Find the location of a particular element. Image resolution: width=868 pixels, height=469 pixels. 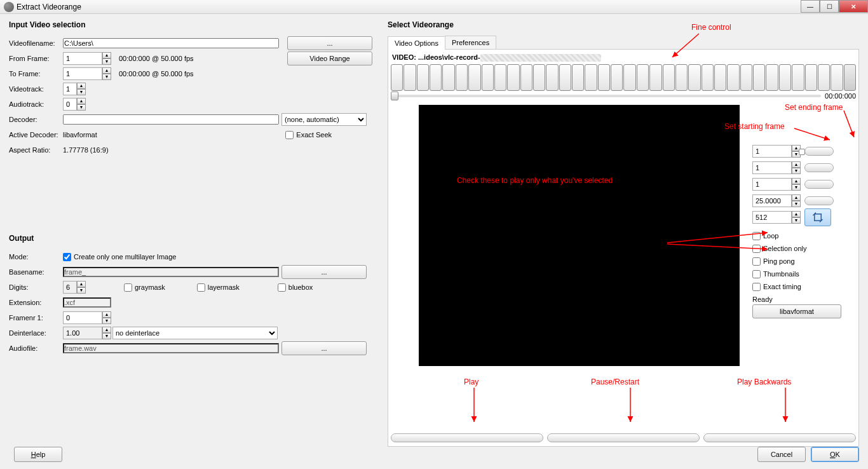

fps-spinner: ▲▼ is located at coordinates (776, 201).